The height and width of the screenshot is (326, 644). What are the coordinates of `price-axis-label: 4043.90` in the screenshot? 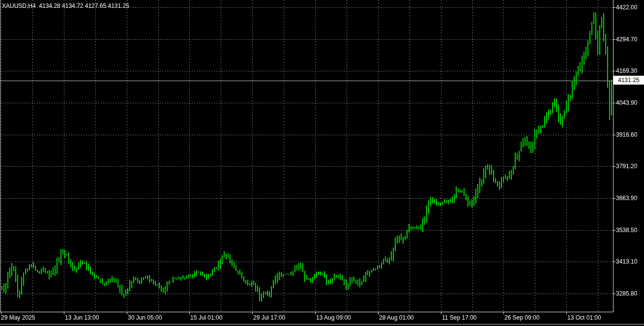 It's located at (626, 103).